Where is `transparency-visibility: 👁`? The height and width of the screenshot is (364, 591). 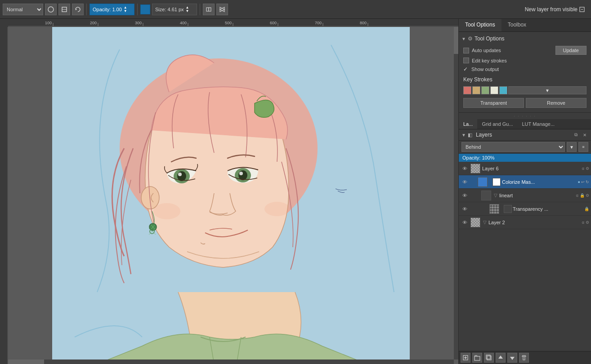 transparency-visibility: 👁 is located at coordinates (465, 209).